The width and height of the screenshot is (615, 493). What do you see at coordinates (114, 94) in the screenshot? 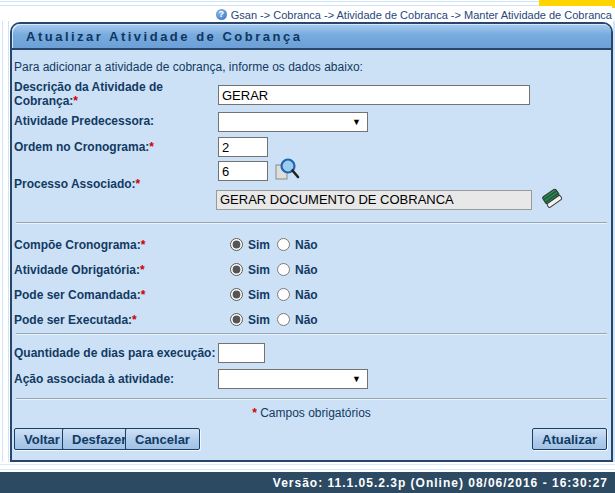
I see `descricao-label: Descrição da Atividade de Cobrança:*` at bounding box center [114, 94].